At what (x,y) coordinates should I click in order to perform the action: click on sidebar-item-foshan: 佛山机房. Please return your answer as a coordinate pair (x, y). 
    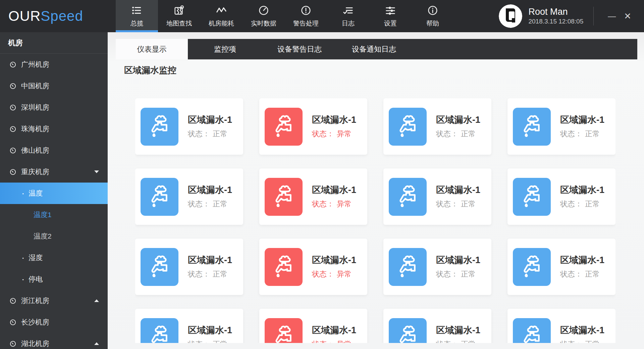
    Looking at the image, I should click on (54, 150).